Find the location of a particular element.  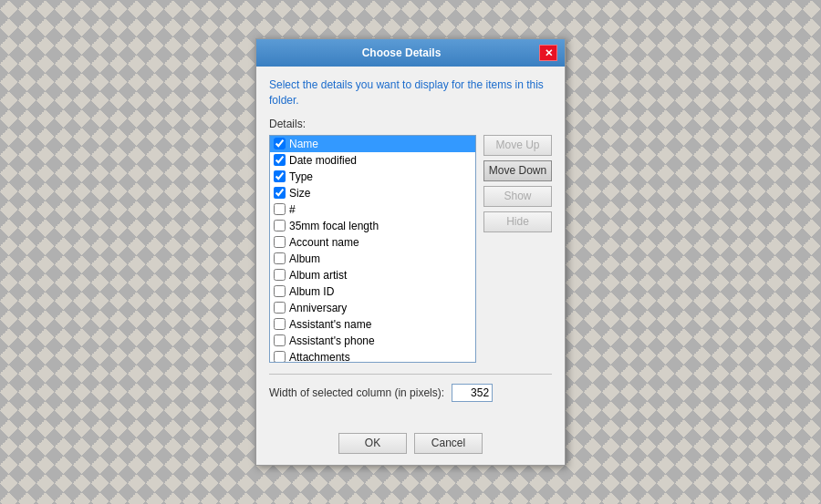

description-prefix: Select the details you want to display f… is located at coordinates (398, 85).